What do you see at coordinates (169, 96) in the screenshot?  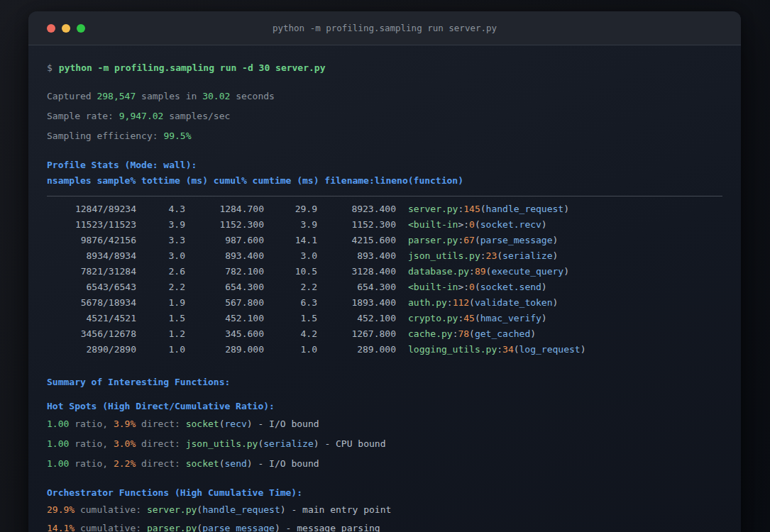 I see `text-segment: samples in` at bounding box center [169, 96].